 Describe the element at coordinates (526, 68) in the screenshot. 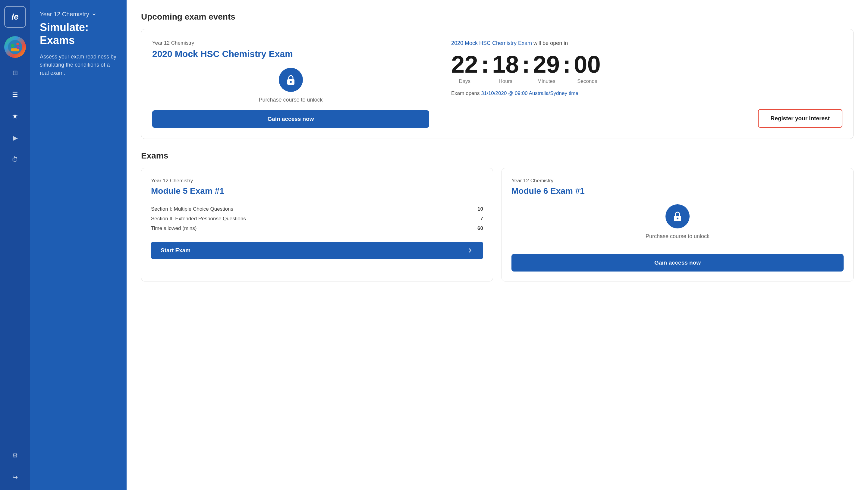

I see `countdown-timer: 22 Days : 18 Hours : 29 Minutes : 00 Sec…` at that location.